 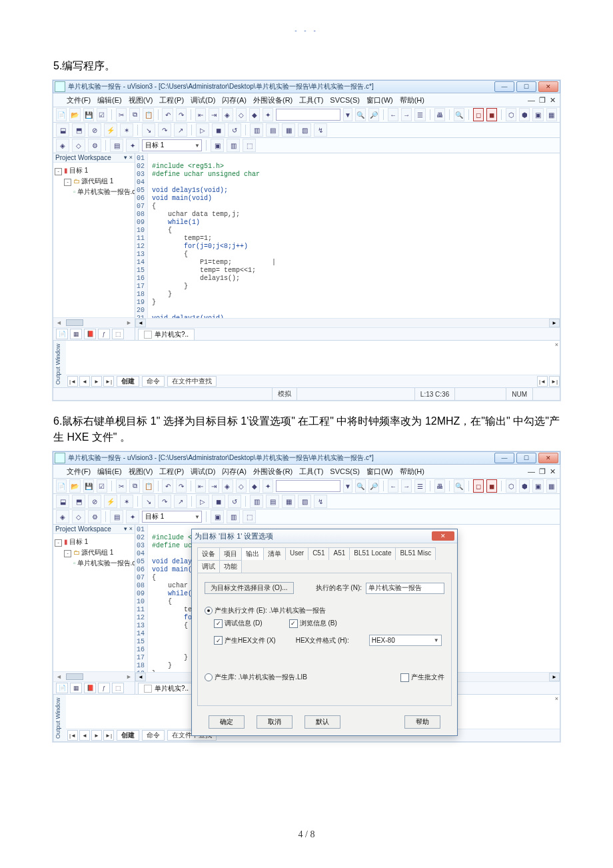 I want to click on output-text: ×, so click(x=313, y=358).